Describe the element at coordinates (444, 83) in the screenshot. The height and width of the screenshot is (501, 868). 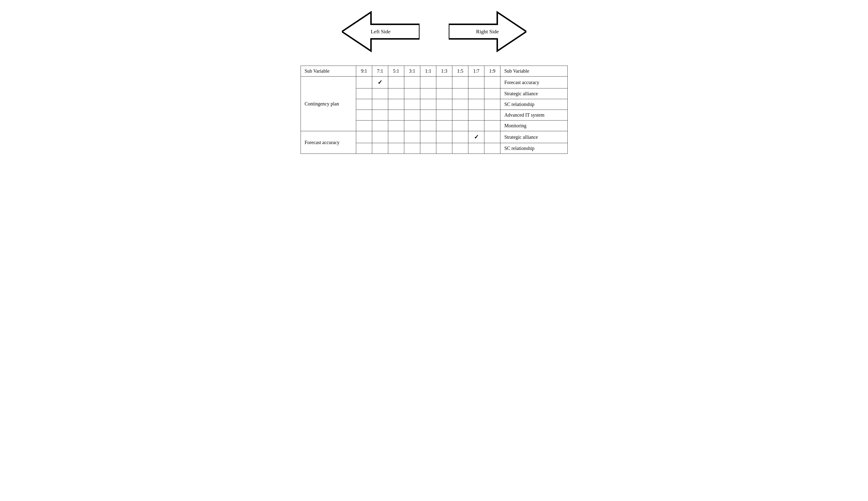
I see `cell-r1-c6` at that location.